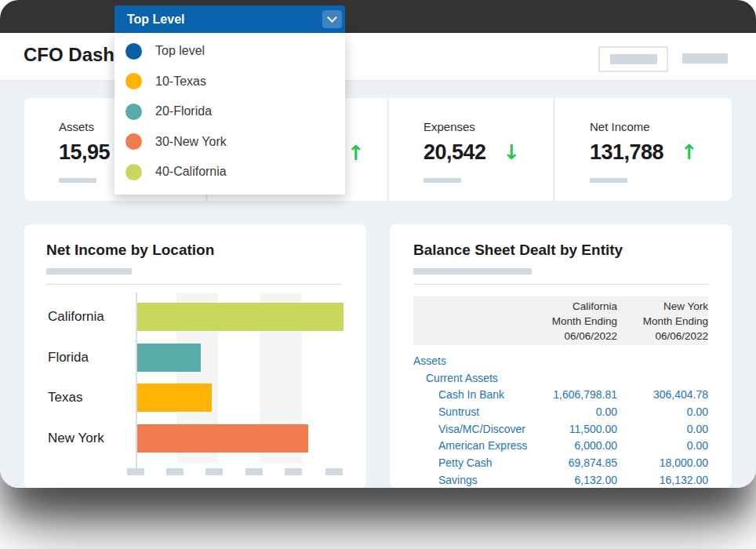  I want to click on trend-down-icon: ↓, so click(512, 152).